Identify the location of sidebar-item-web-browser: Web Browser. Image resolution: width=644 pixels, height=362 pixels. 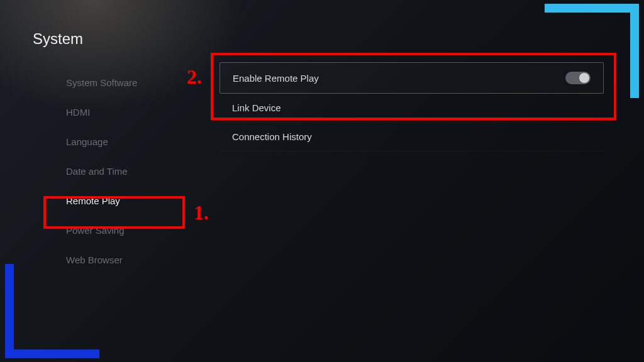
(129, 260).